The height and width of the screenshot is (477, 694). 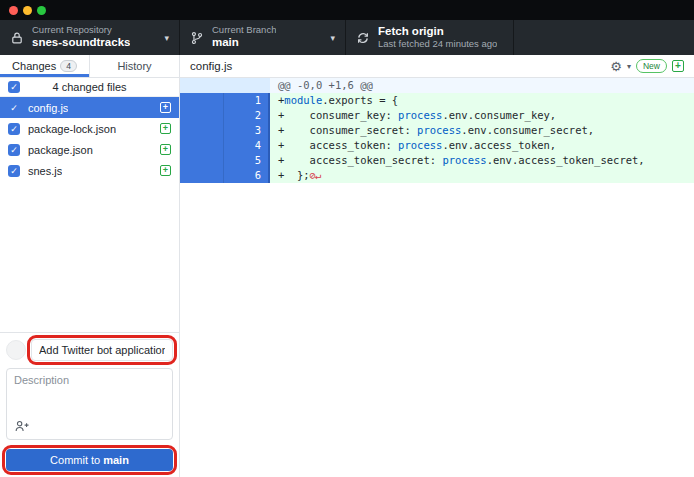 What do you see at coordinates (246, 160) in the screenshot?
I see `new-line-number: 5` at bounding box center [246, 160].